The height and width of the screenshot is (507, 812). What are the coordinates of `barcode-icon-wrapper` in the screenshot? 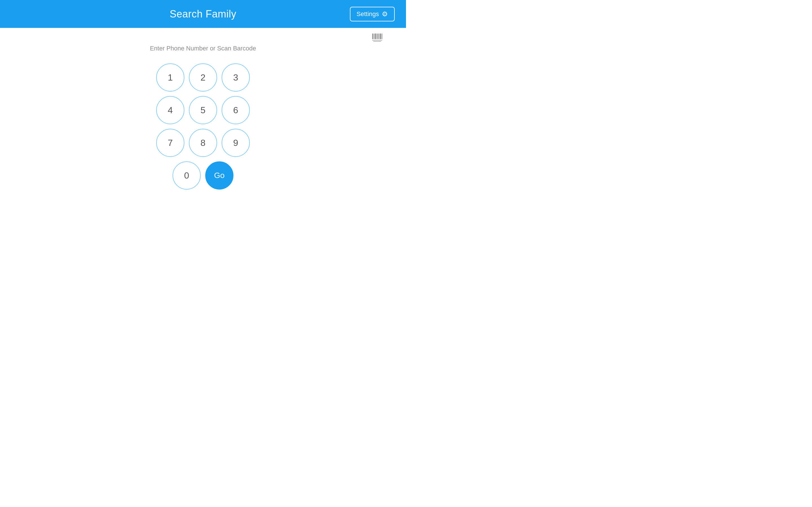 It's located at (377, 37).